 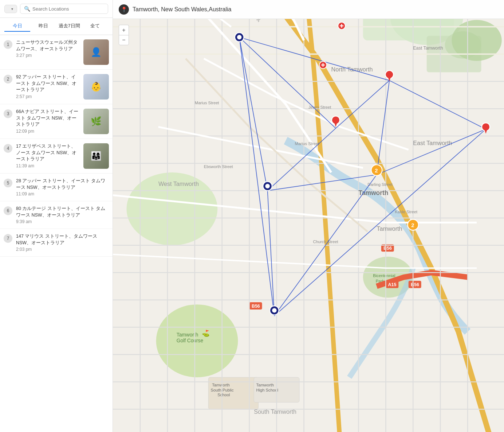 I want to click on zoom-out-button: −, so click(x=124, y=40).